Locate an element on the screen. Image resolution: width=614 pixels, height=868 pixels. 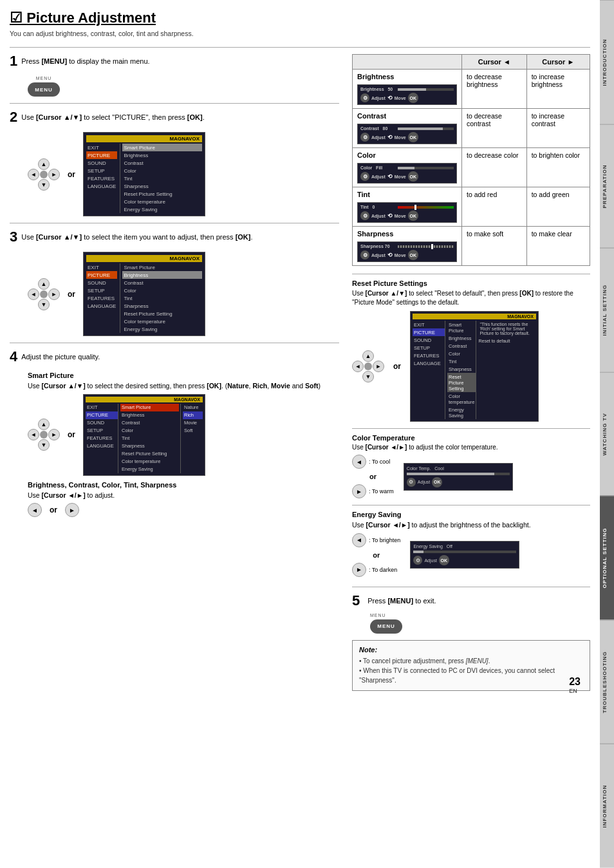
menu-screenshot-3: MAGNAVOX EXIT PICTURE SOUND SETUP FEATUR… is located at coordinates (144, 294).